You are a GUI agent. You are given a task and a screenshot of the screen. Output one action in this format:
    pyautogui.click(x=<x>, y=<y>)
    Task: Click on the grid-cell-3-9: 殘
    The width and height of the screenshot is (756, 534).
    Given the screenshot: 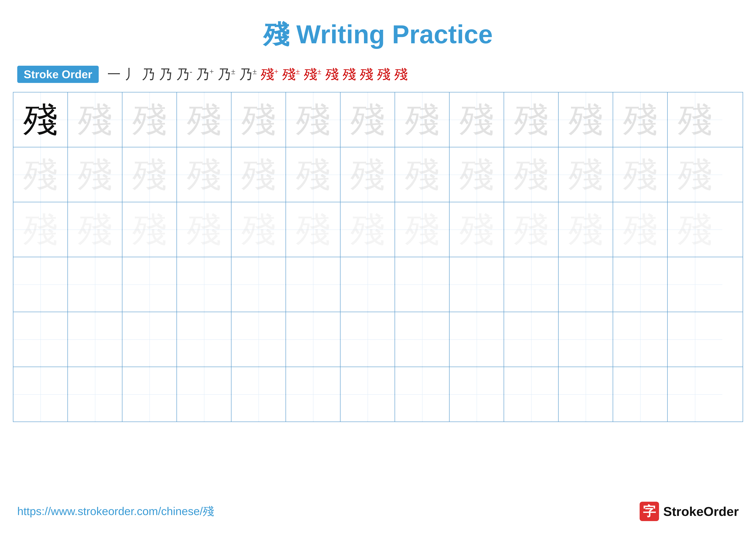 What is the action you would take?
    pyautogui.click(x=477, y=230)
    